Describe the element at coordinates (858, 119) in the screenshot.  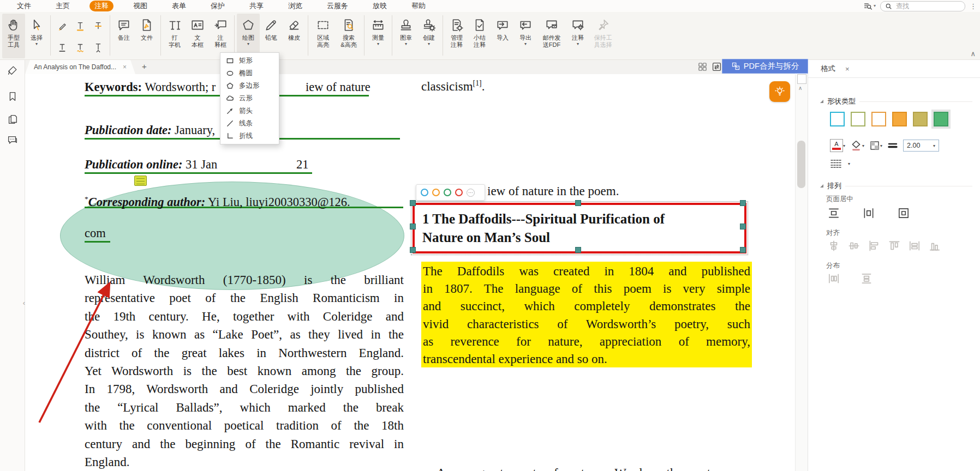
I see `shape-style-olive-outline` at that location.